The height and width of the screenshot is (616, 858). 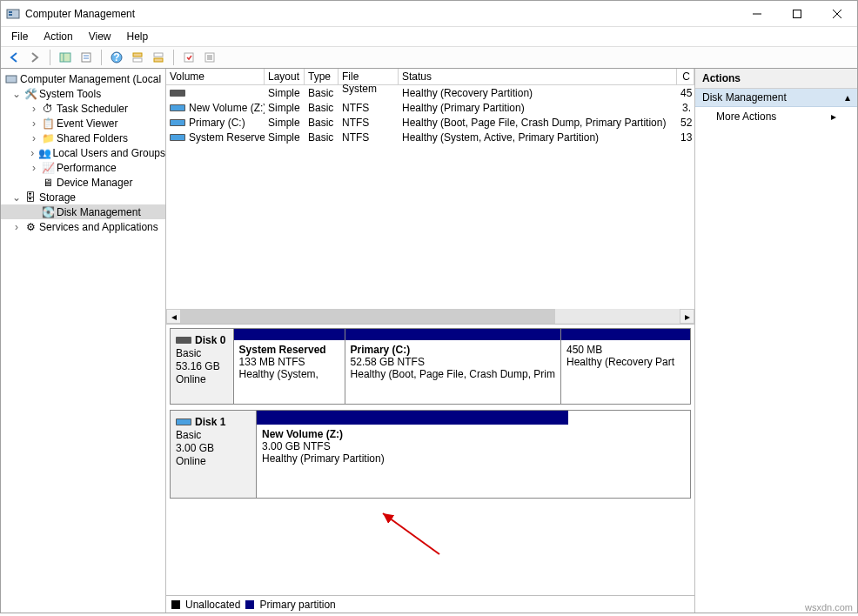 What do you see at coordinates (686, 77) in the screenshot?
I see `col-capacity: C` at bounding box center [686, 77].